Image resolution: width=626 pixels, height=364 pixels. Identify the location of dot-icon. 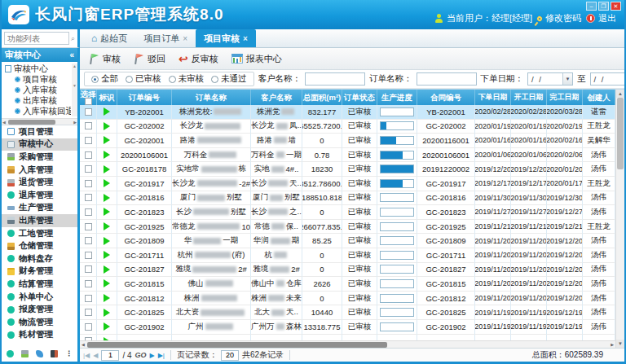
(10, 353).